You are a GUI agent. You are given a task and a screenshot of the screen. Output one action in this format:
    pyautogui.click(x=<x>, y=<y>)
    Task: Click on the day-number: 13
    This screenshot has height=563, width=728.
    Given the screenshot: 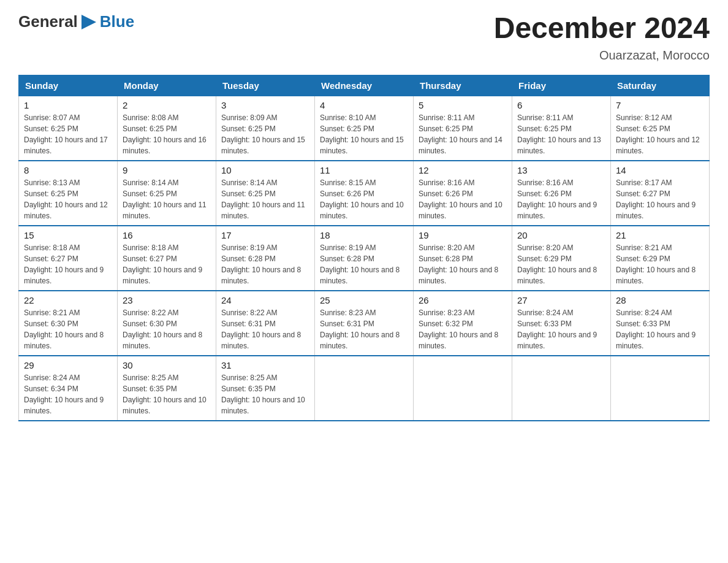 What is the action you would take?
    pyautogui.click(x=561, y=170)
    